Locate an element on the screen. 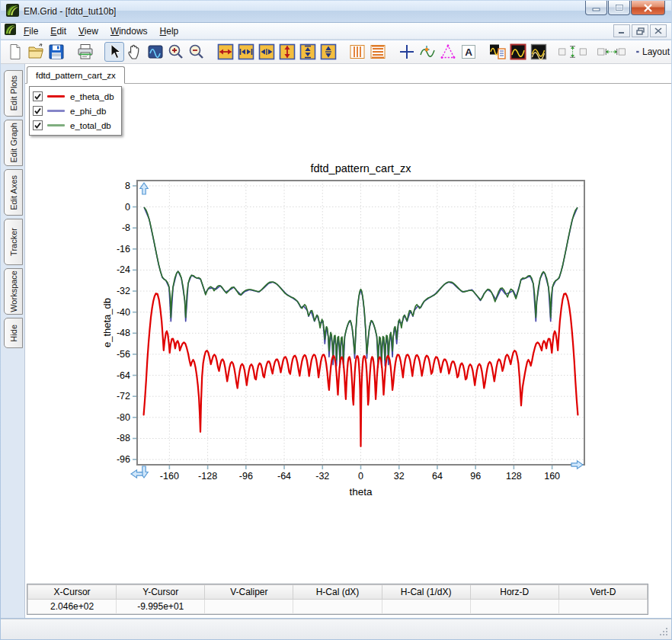 The width and height of the screenshot is (672, 640). mdi-close-button is located at coordinates (658, 30).